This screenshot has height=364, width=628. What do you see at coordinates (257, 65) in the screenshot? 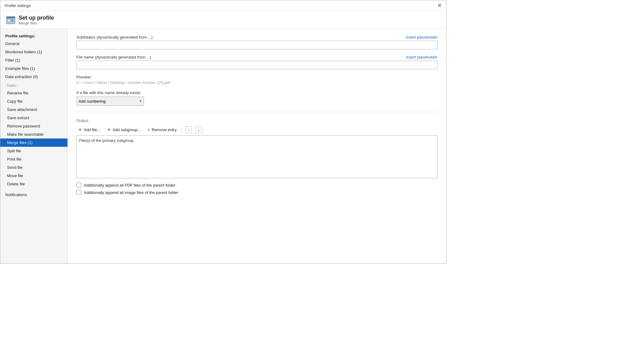
I see `filename-input` at bounding box center [257, 65].